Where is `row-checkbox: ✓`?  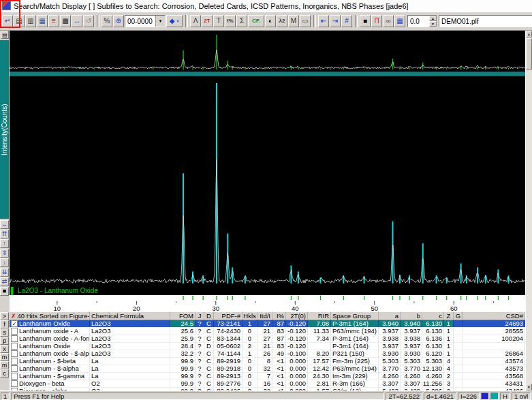
row-checkbox: ✓ is located at coordinates (14, 324).